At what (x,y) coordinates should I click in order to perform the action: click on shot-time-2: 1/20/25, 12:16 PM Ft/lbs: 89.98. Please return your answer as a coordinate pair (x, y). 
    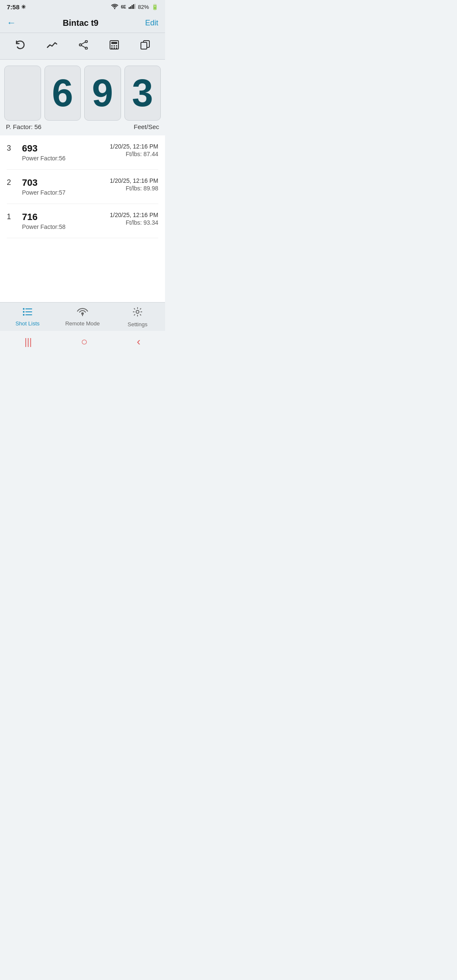
    Looking at the image, I should click on (134, 184).